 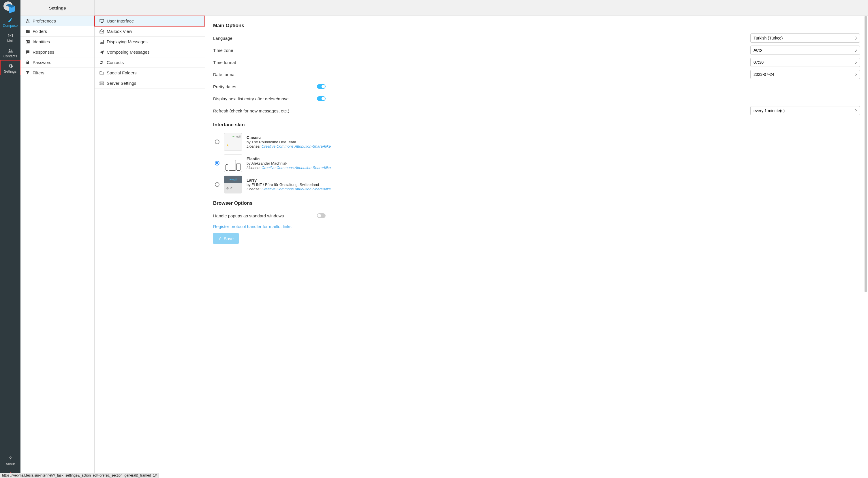 What do you see at coordinates (805, 38) in the screenshot?
I see `language-select: Turkish (Türkçe)` at bounding box center [805, 38].